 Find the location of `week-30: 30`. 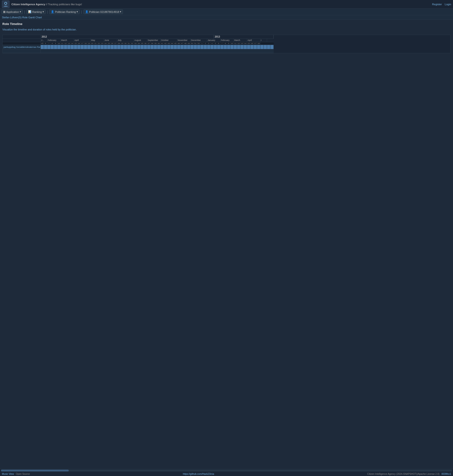

week-30: 30 is located at coordinates (126, 43).